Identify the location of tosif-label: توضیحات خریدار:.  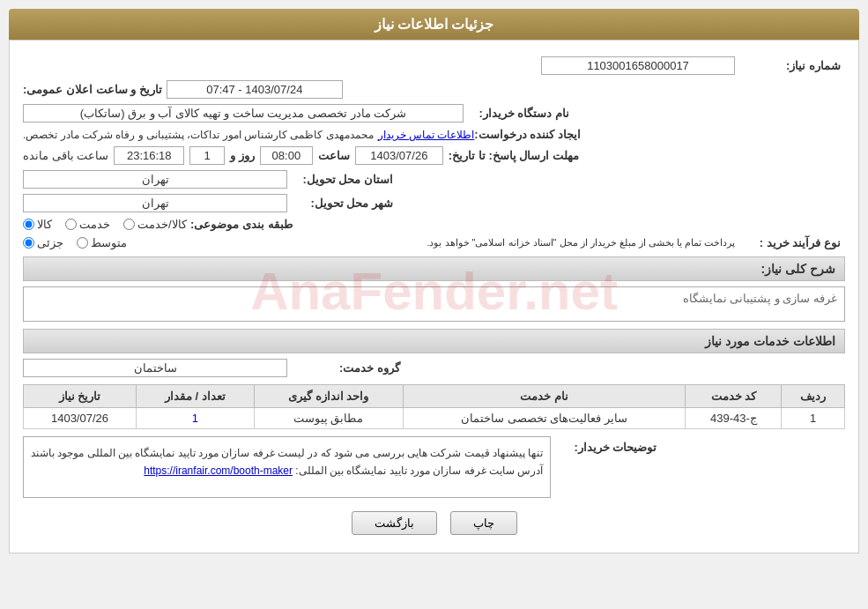
(604, 445).